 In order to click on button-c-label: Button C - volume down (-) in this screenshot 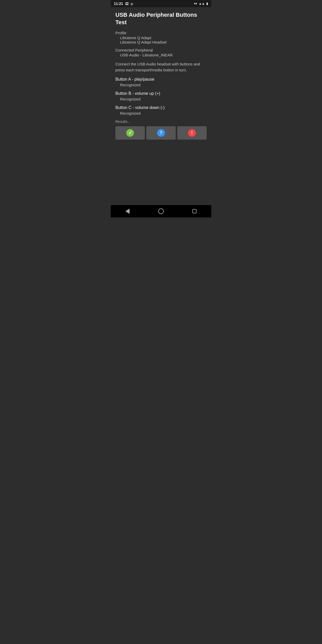, I will do `click(161, 108)`.